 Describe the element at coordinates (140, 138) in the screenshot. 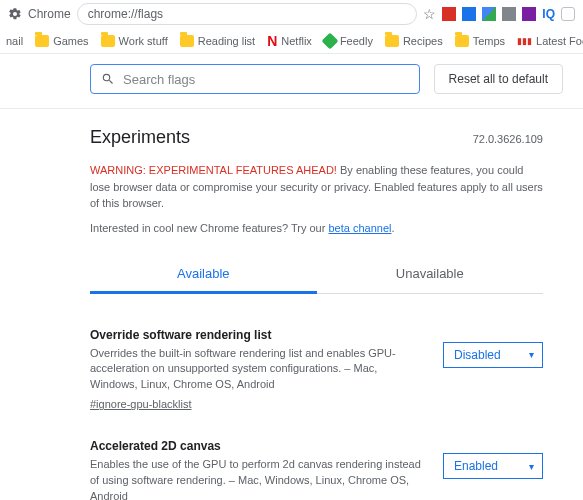

I see `page-title: Experiments` at that location.